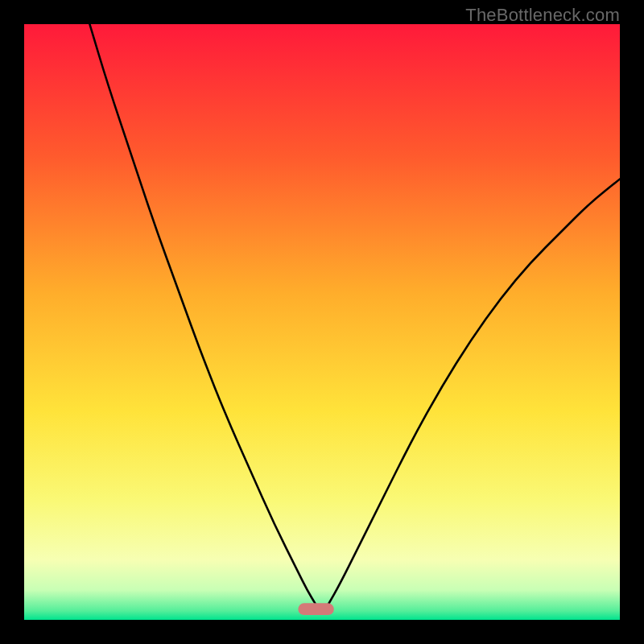 This screenshot has width=644, height=644. Describe the element at coordinates (316, 609) in the screenshot. I see `optimum-pill` at that location.